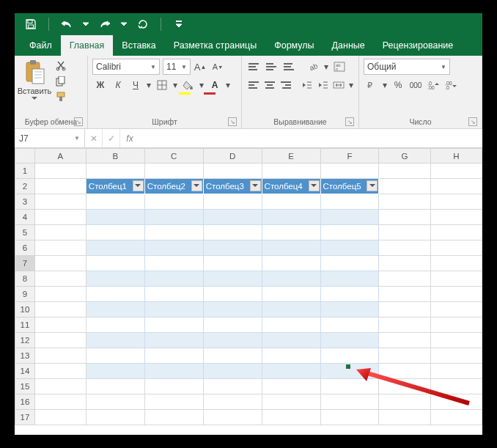  What do you see at coordinates (350, 186) in the screenshot?
I see `table-header-cell: Столбец5` at bounding box center [350, 186].